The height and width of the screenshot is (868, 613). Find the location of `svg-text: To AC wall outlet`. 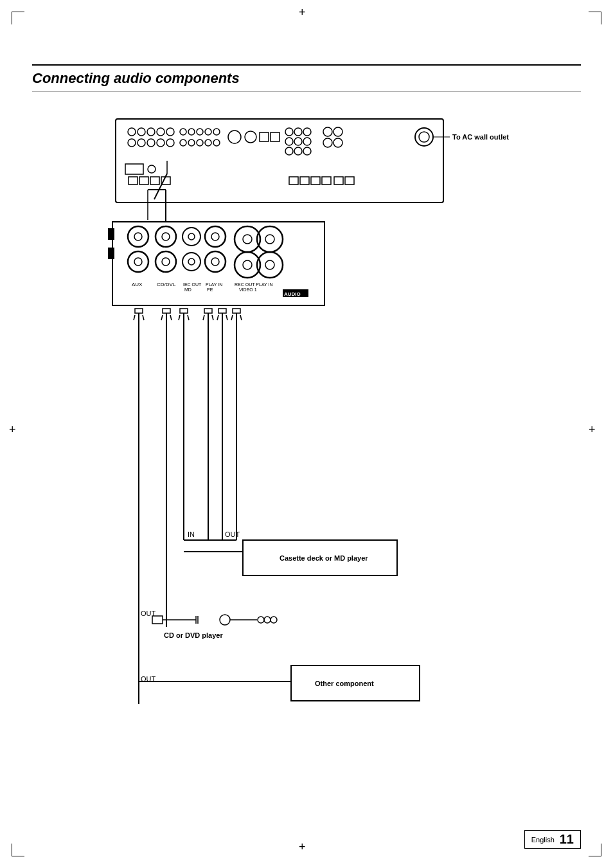

svg-text: To AC wall outlet is located at coordinates (481, 137).